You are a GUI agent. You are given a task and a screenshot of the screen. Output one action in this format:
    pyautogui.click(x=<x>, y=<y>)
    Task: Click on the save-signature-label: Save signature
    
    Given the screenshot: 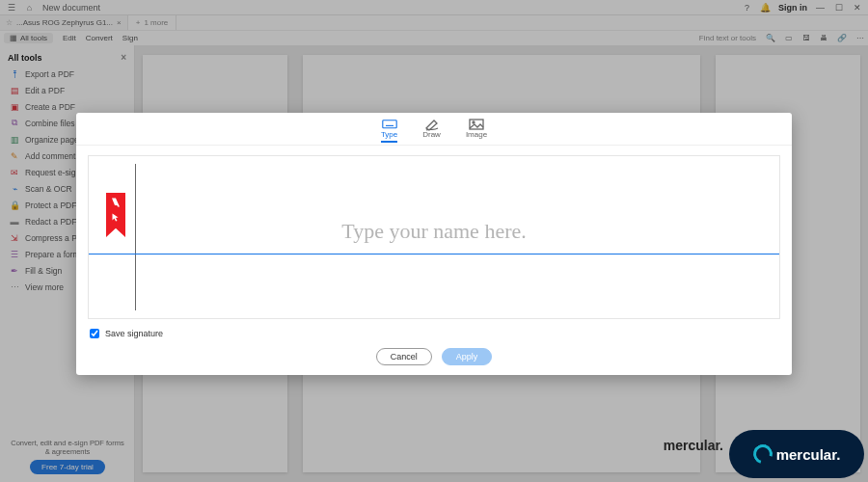 What is the action you would take?
    pyautogui.click(x=134, y=334)
    